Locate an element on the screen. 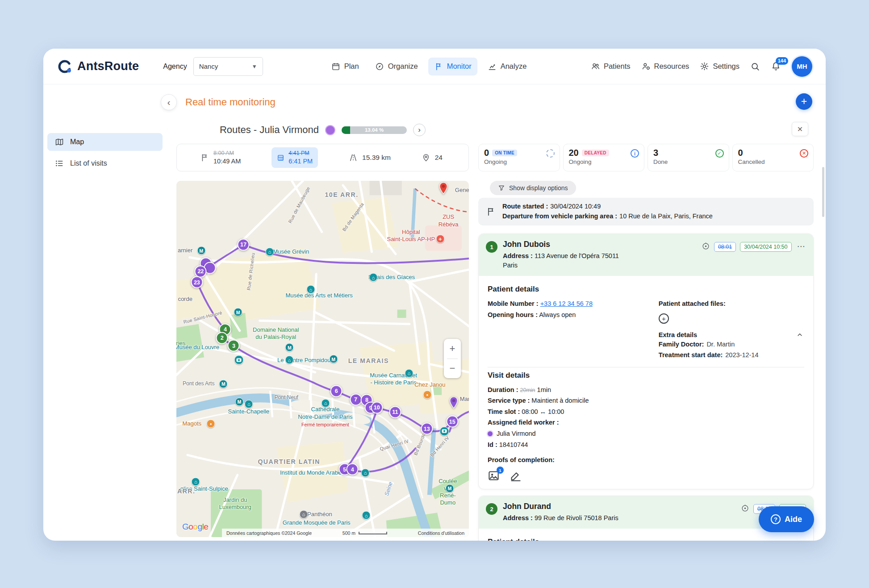  map-marker-stop-17: 17 is located at coordinates (243, 245).